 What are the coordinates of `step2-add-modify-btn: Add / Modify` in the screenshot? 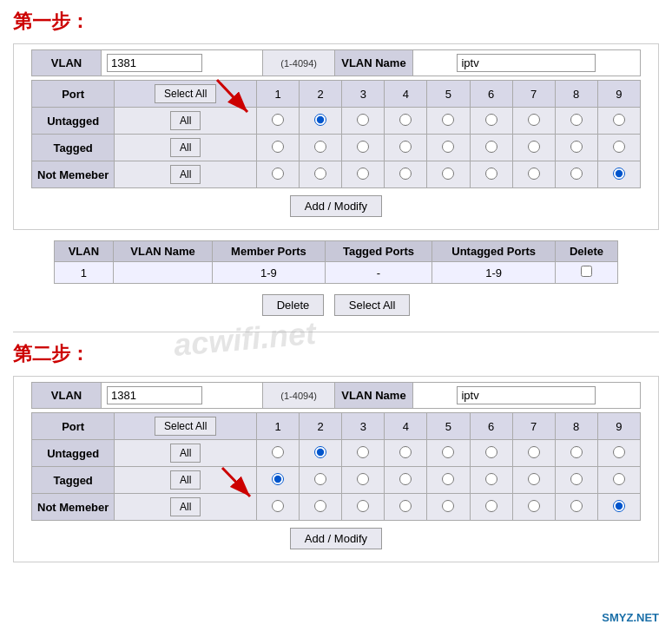 It's located at (336, 538).